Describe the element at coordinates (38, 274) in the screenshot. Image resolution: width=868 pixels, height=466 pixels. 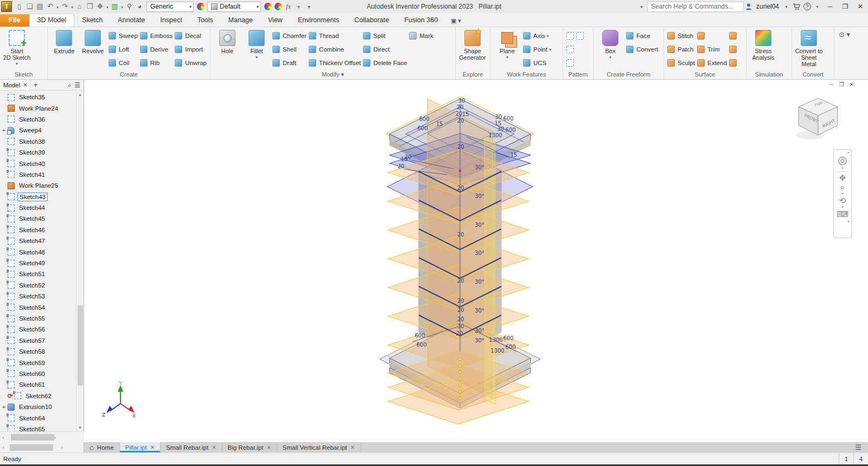
I see `tree-item-sketch51: Sketch51` at that location.